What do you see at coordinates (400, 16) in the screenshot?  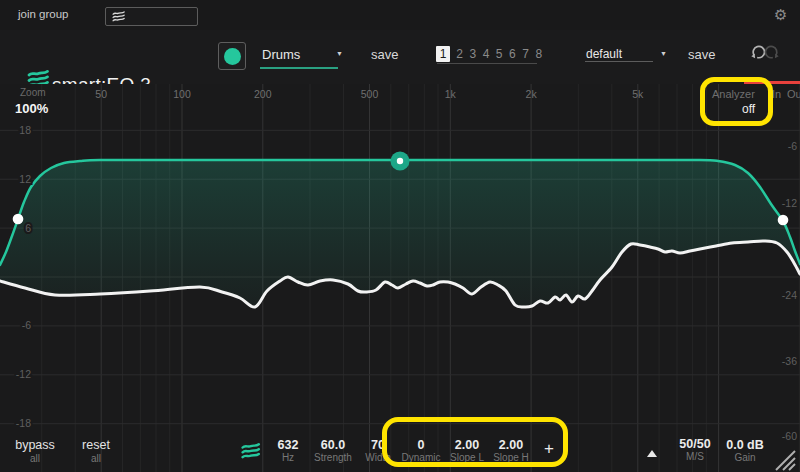 I see `group-bar: join group` at bounding box center [400, 16].